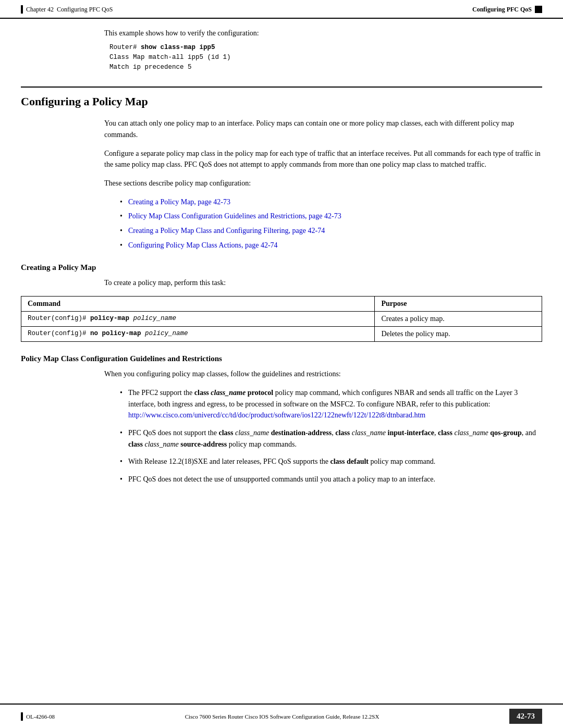 The width and height of the screenshot is (563, 728). Describe the element at coordinates (323, 33) in the screenshot. I see `intro-text: This example shows how to verify the con…` at that location.